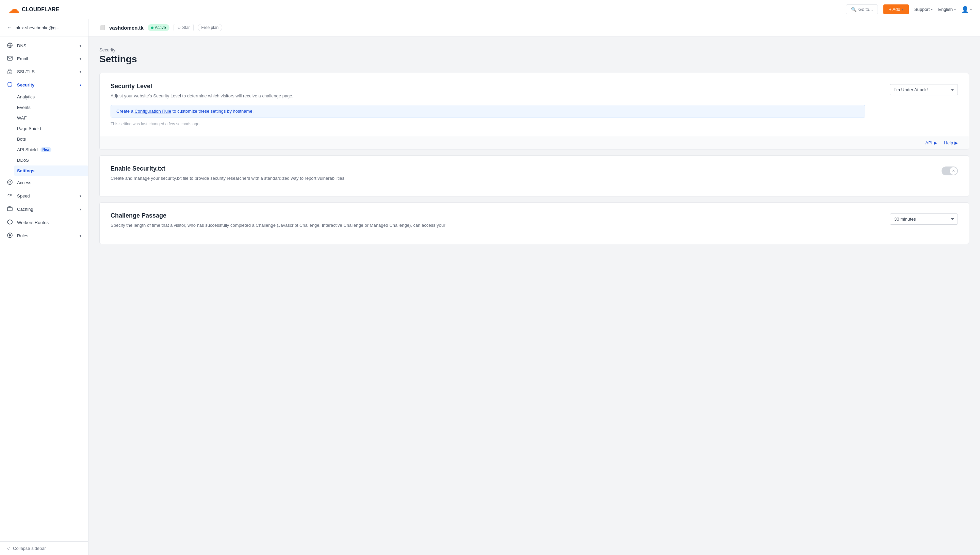  I want to click on sidebar-subitem-api-shield: API Shield New, so click(53, 149).